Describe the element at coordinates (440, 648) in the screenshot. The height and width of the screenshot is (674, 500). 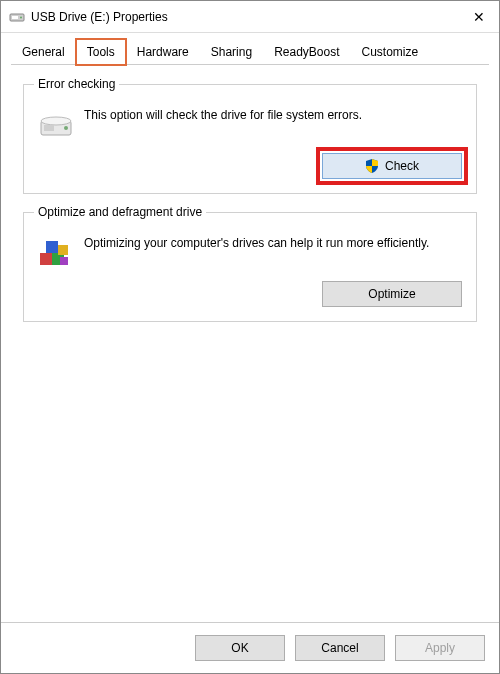
I see `apply-button: Apply` at that location.